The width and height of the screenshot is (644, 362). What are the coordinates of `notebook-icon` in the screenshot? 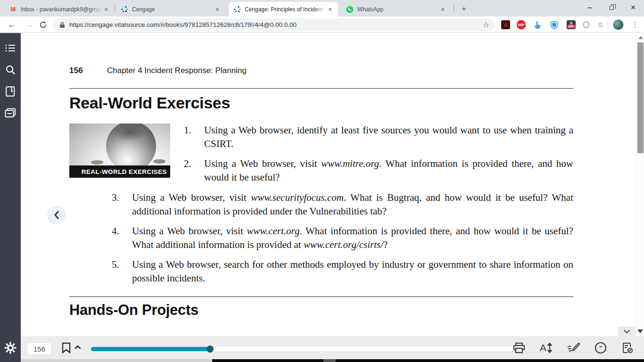 It's located at (10, 91).